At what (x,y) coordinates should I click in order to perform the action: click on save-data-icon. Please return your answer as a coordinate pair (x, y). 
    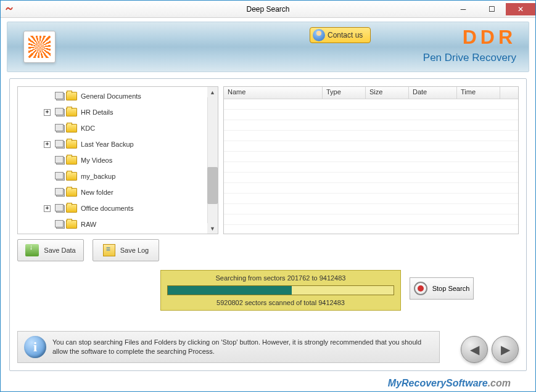
    Looking at the image, I should click on (32, 250).